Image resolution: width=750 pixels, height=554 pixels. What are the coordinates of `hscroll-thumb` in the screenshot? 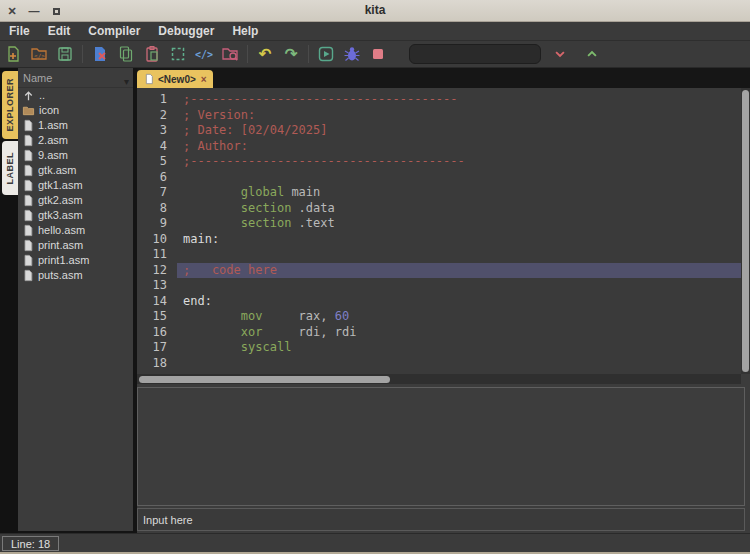 It's located at (264, 380).